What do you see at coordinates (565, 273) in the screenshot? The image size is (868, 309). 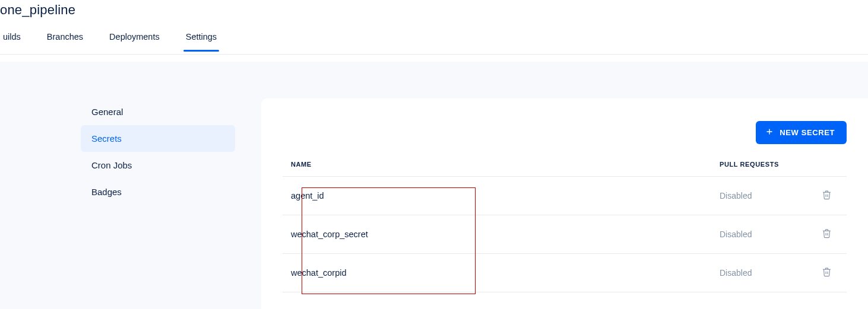 I see `table-row: wechat_corpid Disabled` at bounding box center [565, 273].